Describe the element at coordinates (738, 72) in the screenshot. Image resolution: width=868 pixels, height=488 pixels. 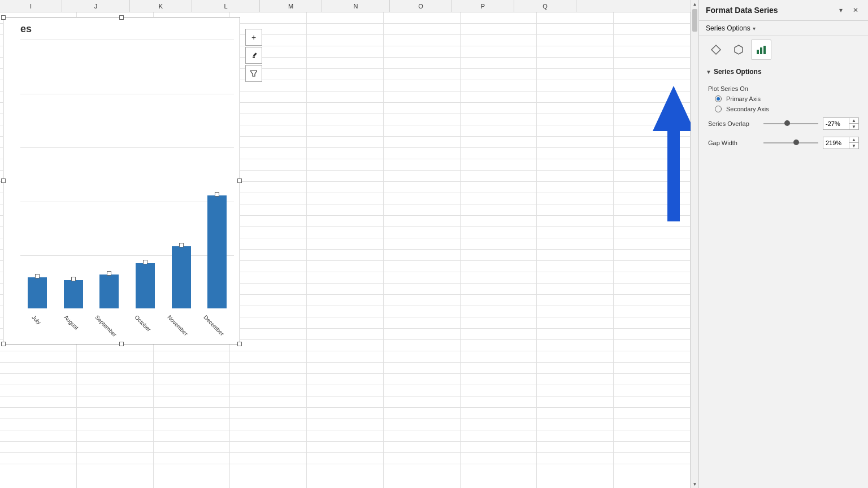
I see `series-options-section-title: Series Options` at that location.